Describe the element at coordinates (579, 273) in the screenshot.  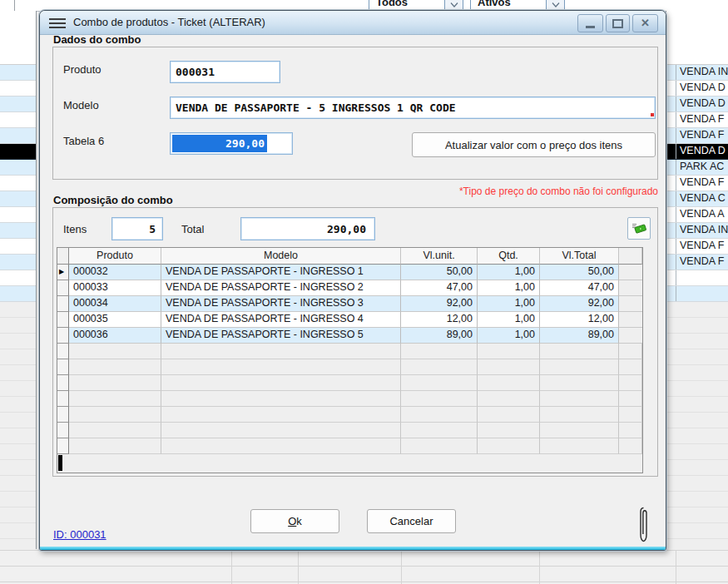
I see `cell-vl-total: 50,00` at that location.